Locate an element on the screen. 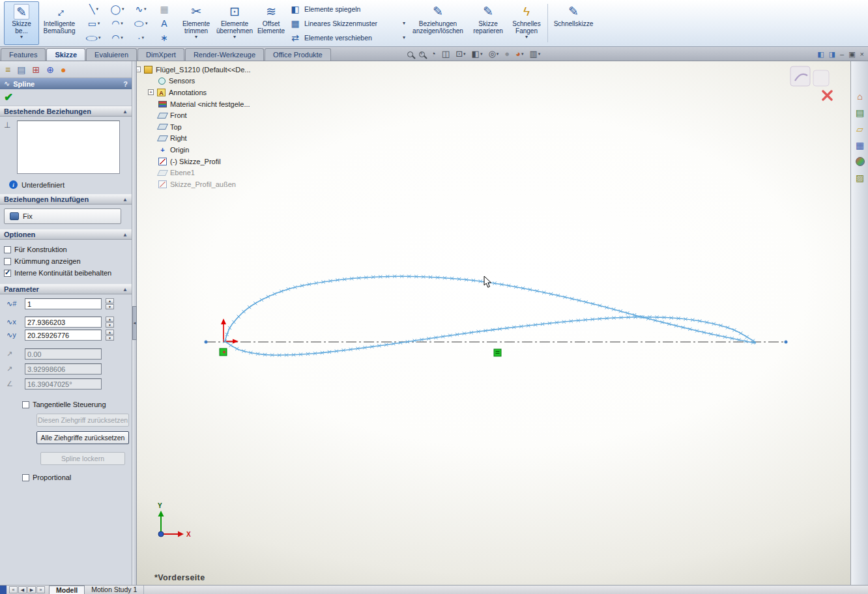 The height and width of the screenshot is (594, 868). view-palette-icon: ▦ is located at coordinates (860, 145).